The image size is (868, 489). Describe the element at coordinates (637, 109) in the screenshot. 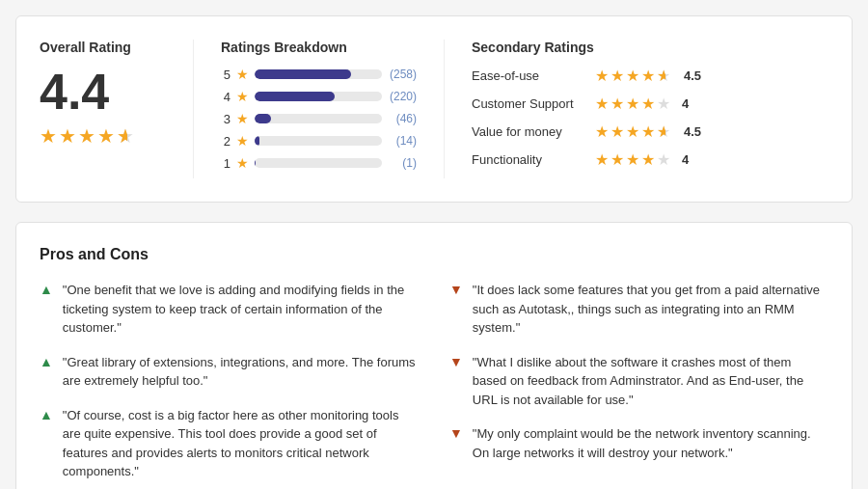

I see `secondary-ratings-section: Secondary Ratings Ease-of-use ★★★★ ★ ★ 4…` at that location.